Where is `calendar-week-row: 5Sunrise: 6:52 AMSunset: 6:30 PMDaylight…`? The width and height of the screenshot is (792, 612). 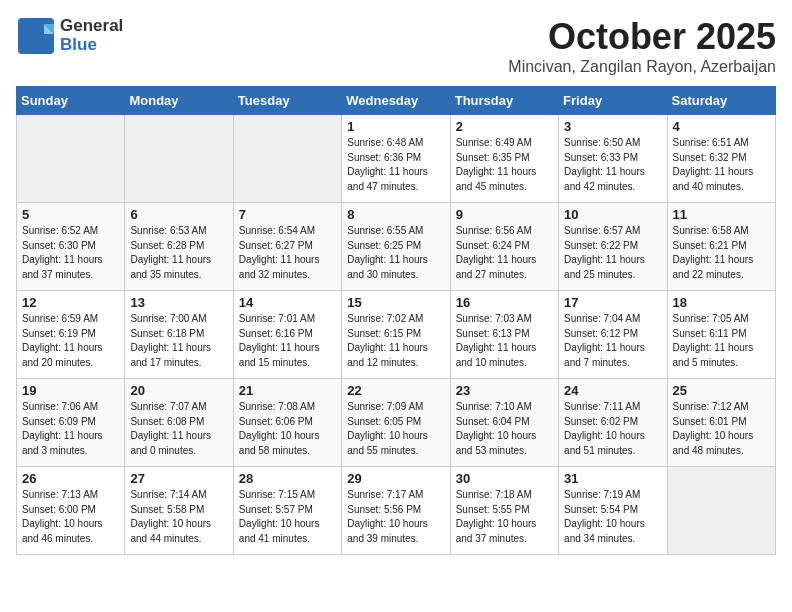
calendar-week-row: 5Sunrise: 6:52 AMSunset: 6:30 PMDaylight… is located at coordinates (396, 247).